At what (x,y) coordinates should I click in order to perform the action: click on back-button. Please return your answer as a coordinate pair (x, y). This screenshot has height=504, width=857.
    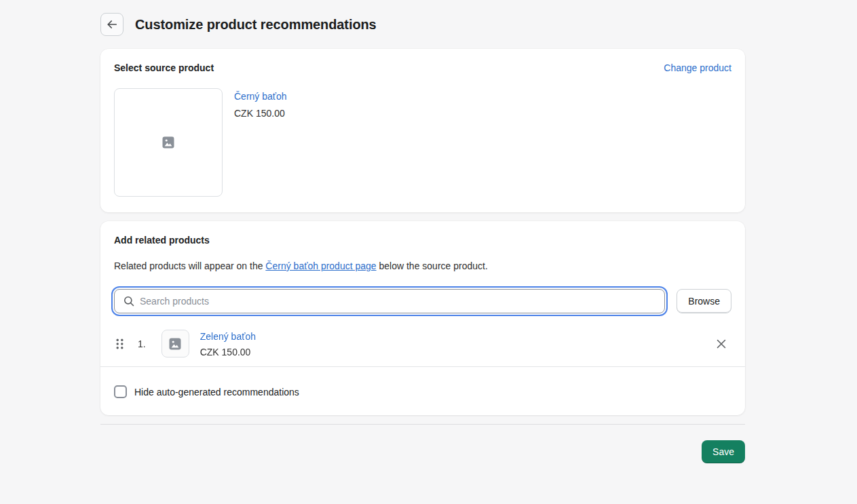
    Looking at the image, I should click on (112, 24).